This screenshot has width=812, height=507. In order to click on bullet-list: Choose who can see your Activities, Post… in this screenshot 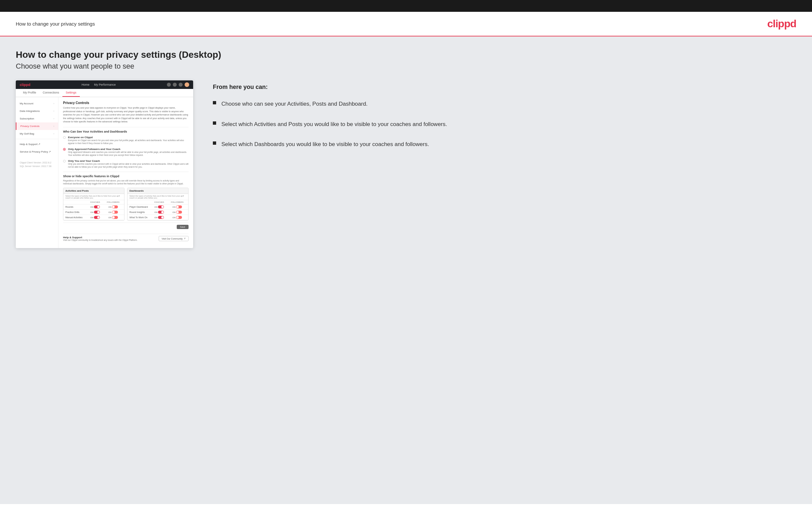, I will do `click(505, 124)`.